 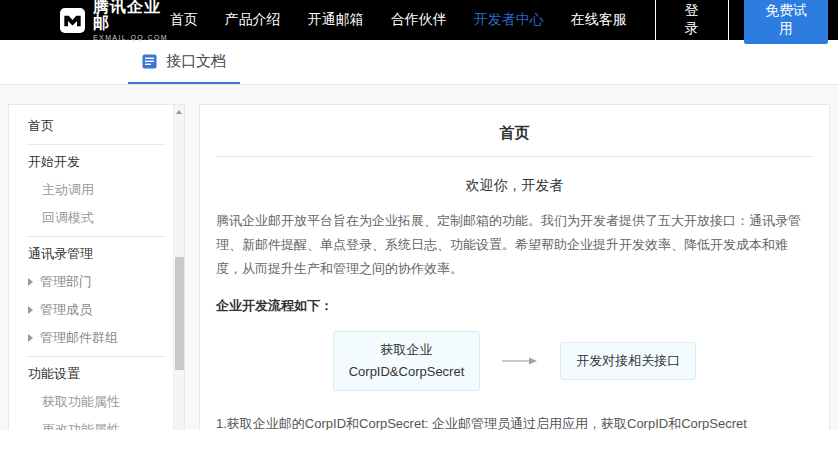 I want to click on flow-step-develop-api: 开发对接相关接口, so click(x=628, y=361).